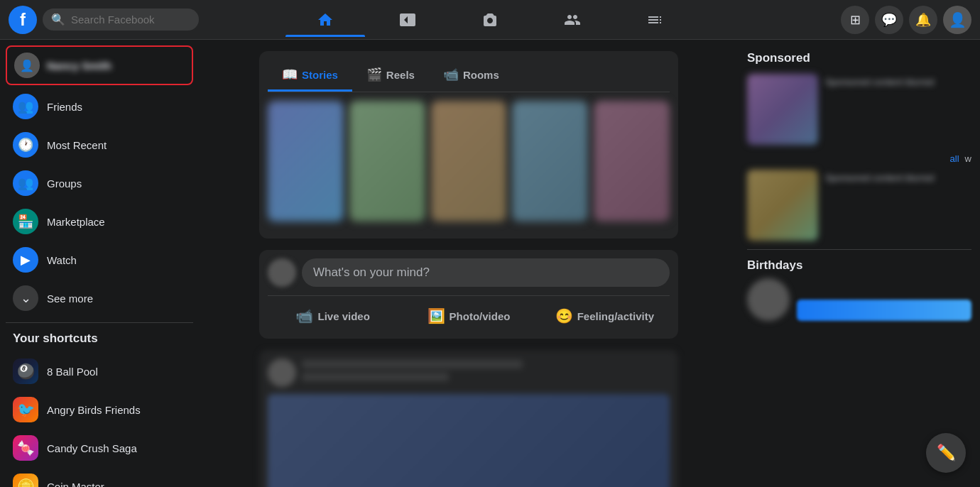 The width and height of the screenshot is (980, 487). What do you see at coordinates (616, 317) in the screenshot?
I see `feeling-label: Feeling/activity` at bounding box center [616, 317].